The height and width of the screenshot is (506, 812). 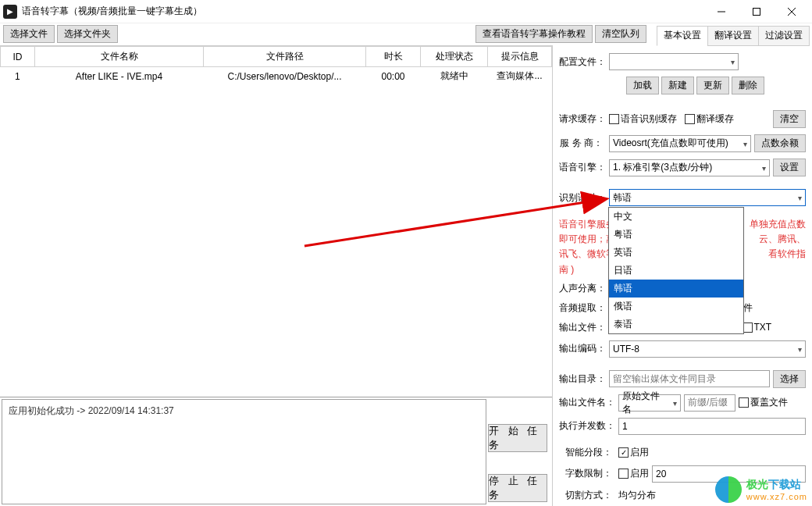 What do you see at coordinates (710, 403) in the screenshot?
I see `outname-affix-input: 前缀/后缀` at bounding box center [710, 403].